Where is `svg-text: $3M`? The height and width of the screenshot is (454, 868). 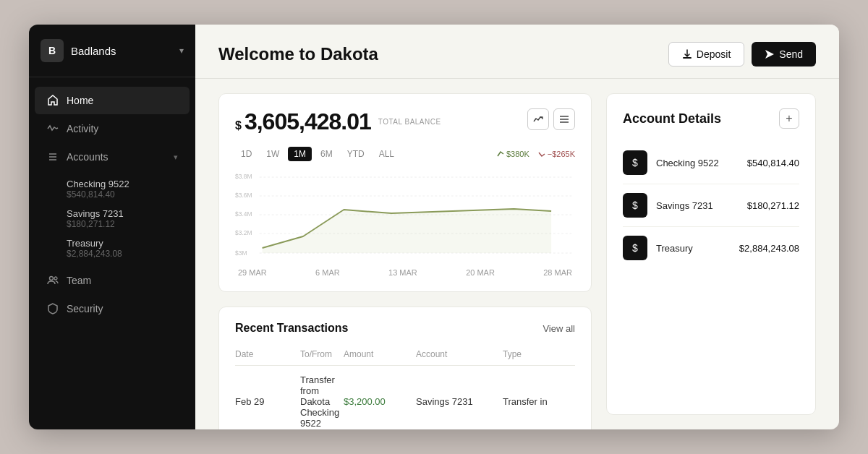 svg-text: $3M is located at coordinates (241, 253).